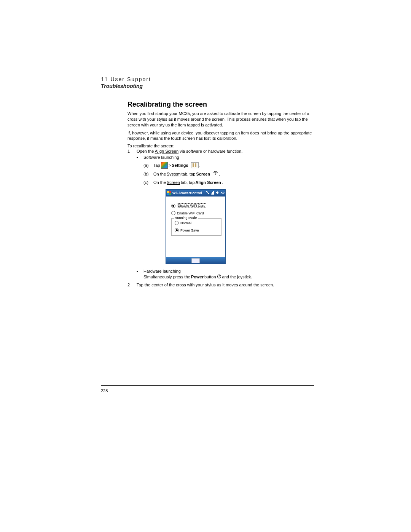  What do you see at coordinates (174, 182) in the screenshot?
I see `substep-c-link: Screen` at bounding box center [174, 182].